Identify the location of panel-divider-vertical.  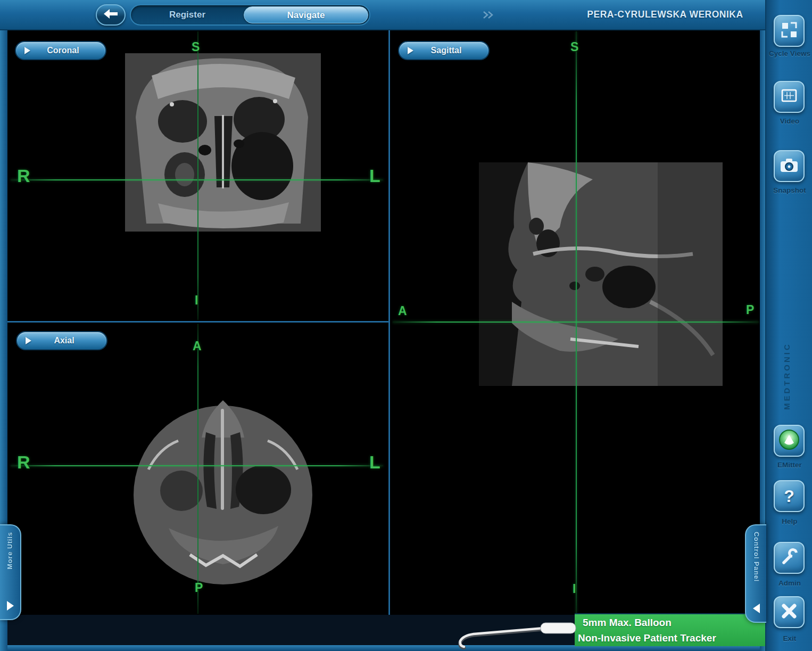
(390, 323).